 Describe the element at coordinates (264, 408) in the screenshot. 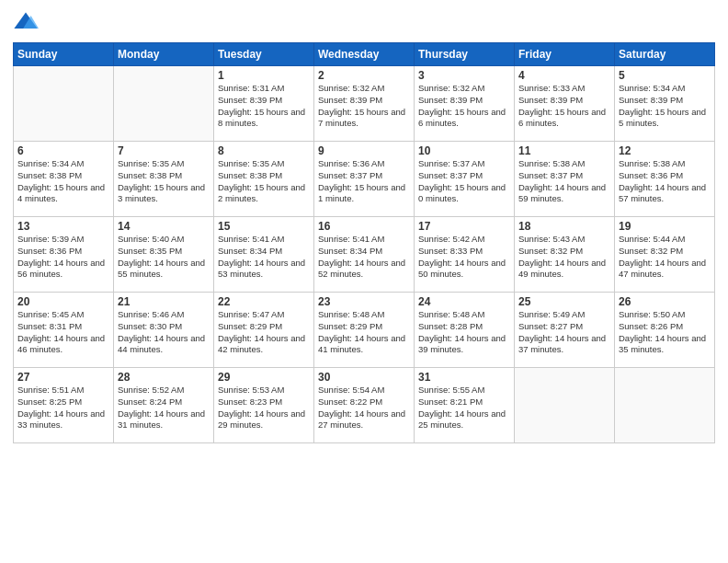

I see `day-detail: Sunrise: 5:53 AM Sunset: 8:23 PM Dayligh…` at that location.